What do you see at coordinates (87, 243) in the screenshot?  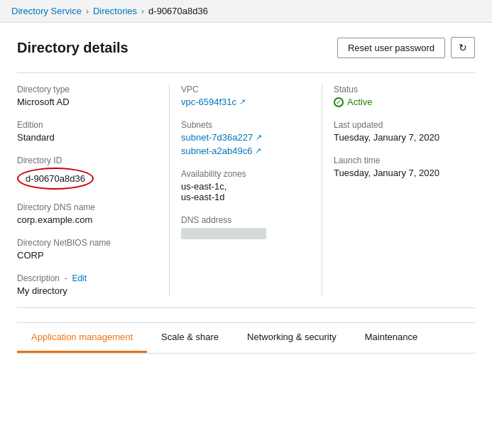 I see `netbios-label: Directory NetBIOS name` at bounding box center [87, 243].